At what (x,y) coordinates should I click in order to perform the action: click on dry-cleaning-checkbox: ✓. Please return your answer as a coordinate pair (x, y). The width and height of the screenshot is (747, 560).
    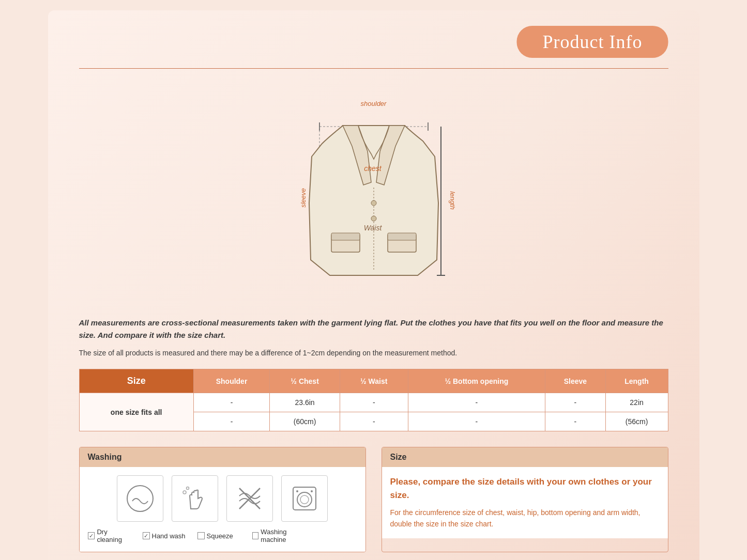
    Looking at the image, I should click on (92, 536).